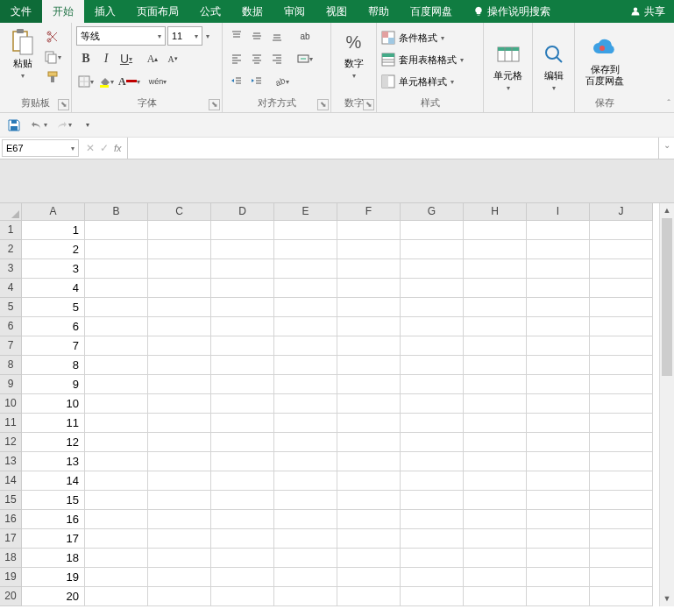 The image size is (674, 616). I want to click on save-baidu-button: 保存到百度网盘, so click(605, 60).